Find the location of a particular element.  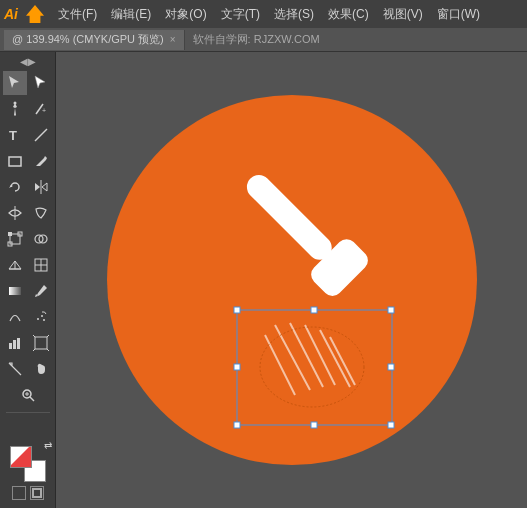

tool-row-gradient is located at coordinates (28, 291).